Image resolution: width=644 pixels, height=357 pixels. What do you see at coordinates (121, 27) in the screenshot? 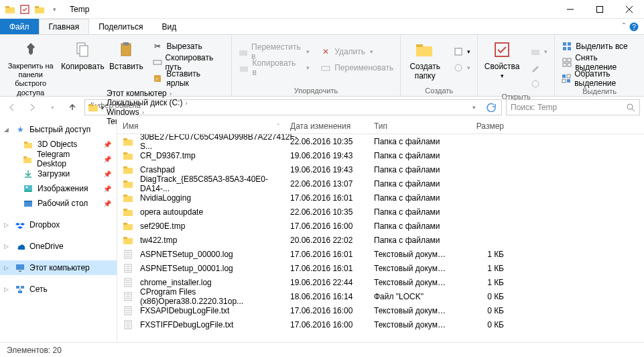
I see `tab-share: Поделиться` at bounding box center [121, 27].